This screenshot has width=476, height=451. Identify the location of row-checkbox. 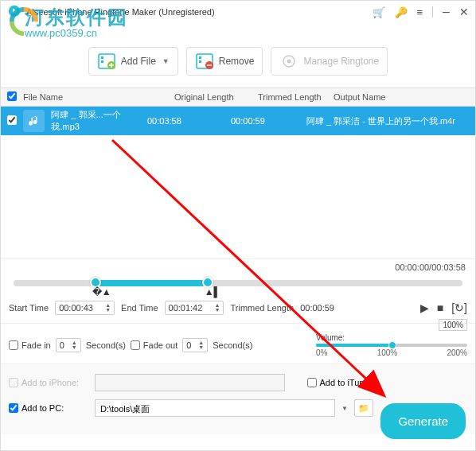
(12, 120).